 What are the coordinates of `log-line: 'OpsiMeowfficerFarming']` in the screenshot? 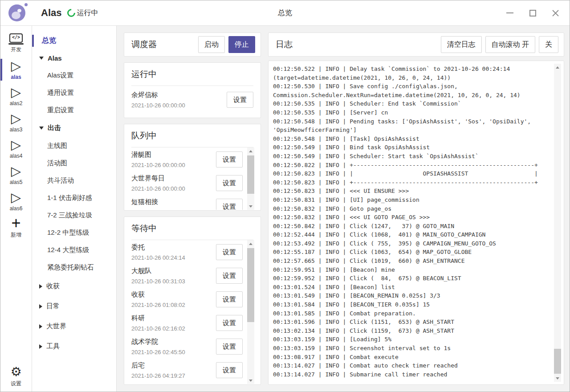 It's located at (413, 130).